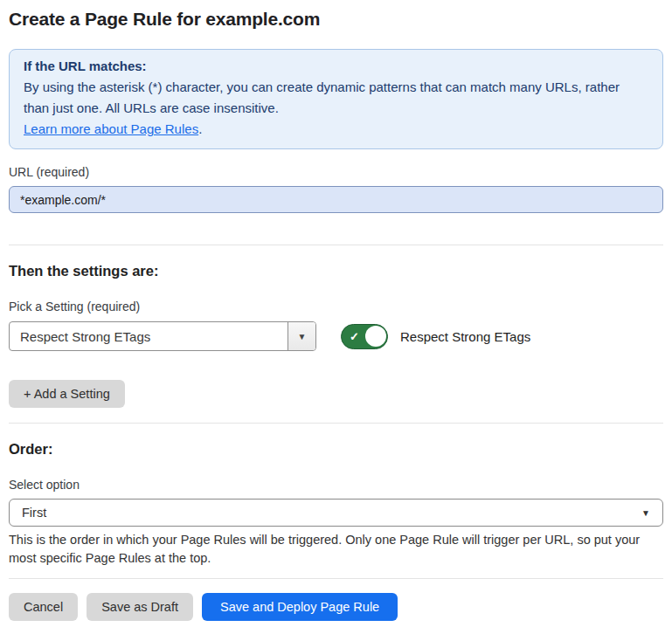  I want to click on pick-setting-label: Pick a Setting (required), so click(336, 307).